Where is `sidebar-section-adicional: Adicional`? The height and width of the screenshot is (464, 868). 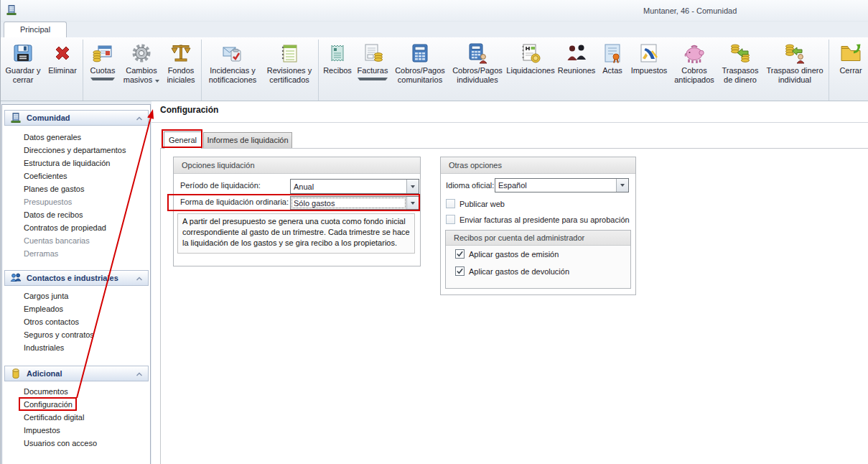
sidebar-section-adicional: Adicional is located at coordinates (76, 373).